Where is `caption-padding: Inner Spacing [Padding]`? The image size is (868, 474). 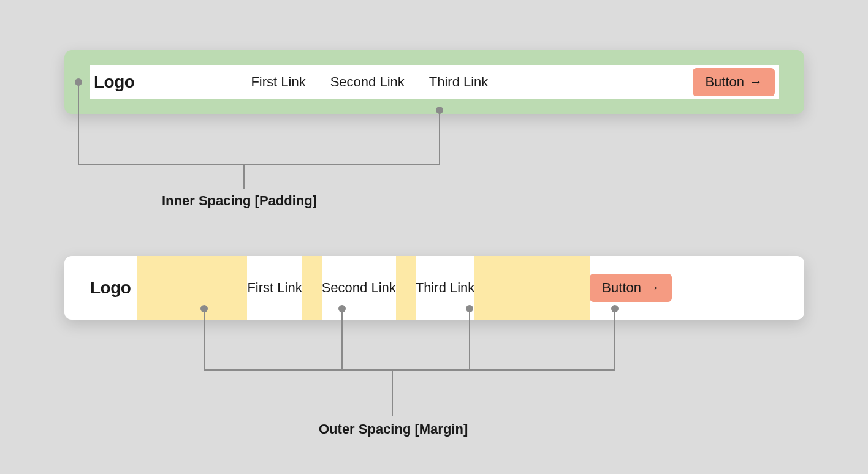 caption-padding: Inner Spacing [Padding] is located at coordinates (239, 201).